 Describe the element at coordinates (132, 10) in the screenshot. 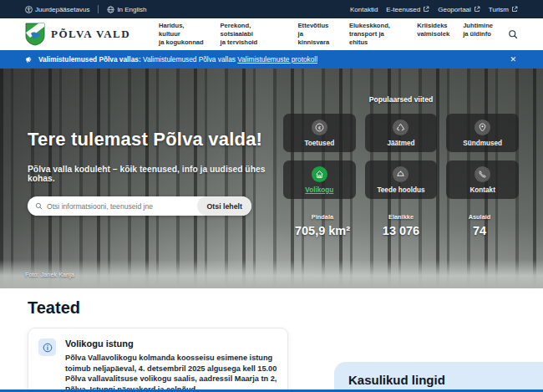

I see `language-label: In English` at that location.